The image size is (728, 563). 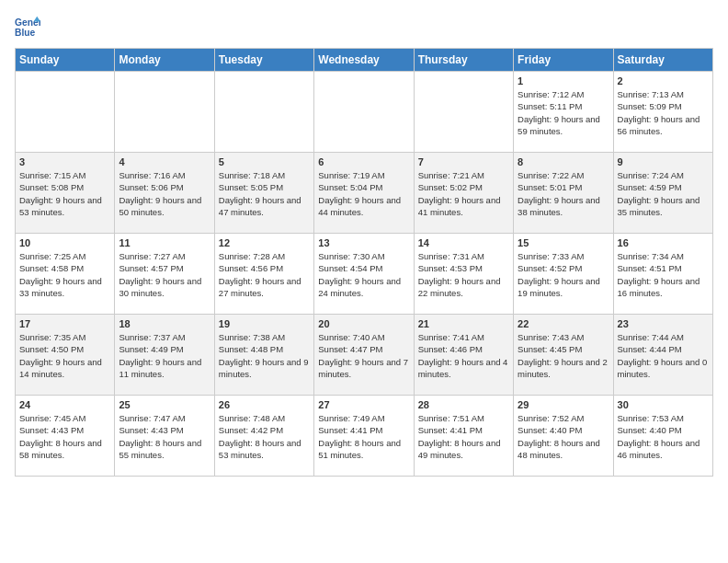 What do you see at coordinates (563, 243) in the screenshot?
I see `day-number: 15` at bounding box center [563, 243].